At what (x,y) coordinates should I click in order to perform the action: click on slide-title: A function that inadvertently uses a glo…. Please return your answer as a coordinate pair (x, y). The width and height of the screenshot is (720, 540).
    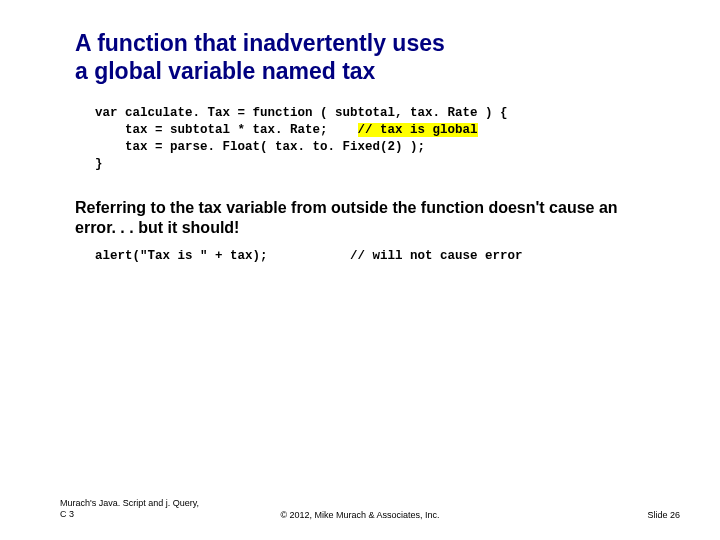
    Looking at the image, I should click on (355, 58).